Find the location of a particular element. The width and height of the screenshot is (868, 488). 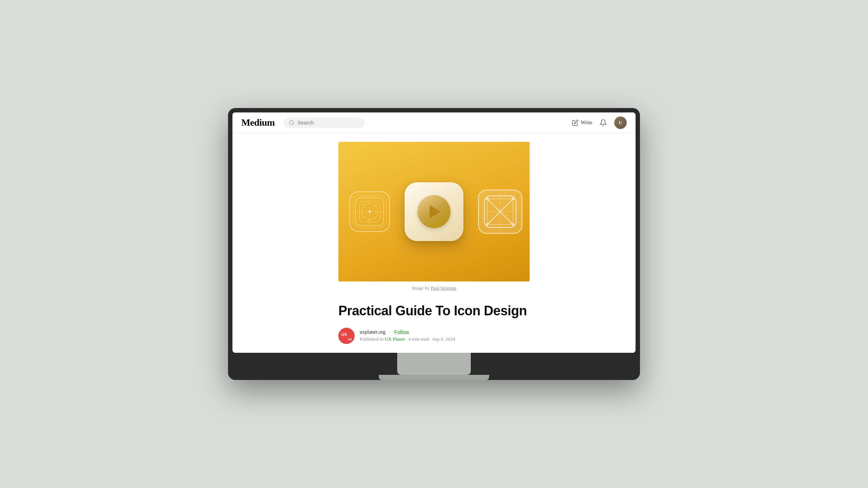

publication-link: UX Planet is located at coordinates (395, 339).